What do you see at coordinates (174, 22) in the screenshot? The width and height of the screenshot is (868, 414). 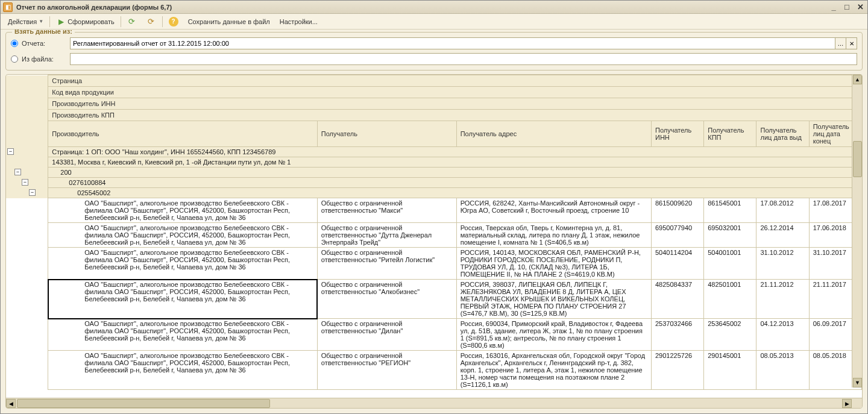 I see `help-icon: ?` at bounding box center [174, 22].